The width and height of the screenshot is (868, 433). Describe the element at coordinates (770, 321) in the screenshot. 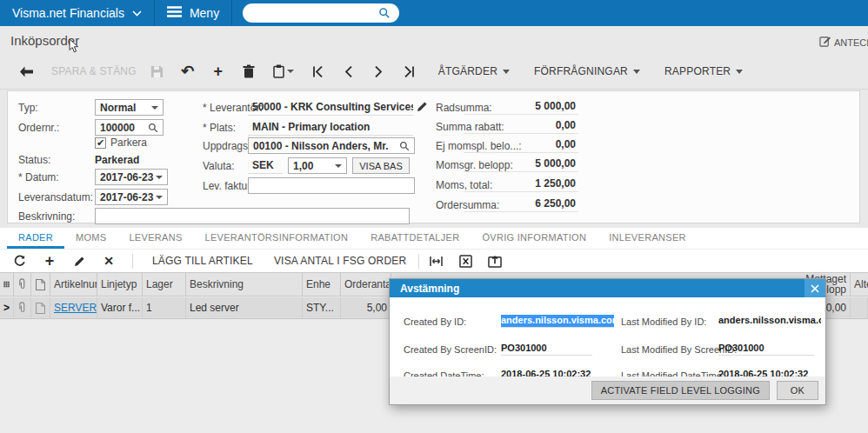

I see `last-modified-by-id-value: anders.nilsson.visma.com` at that location.